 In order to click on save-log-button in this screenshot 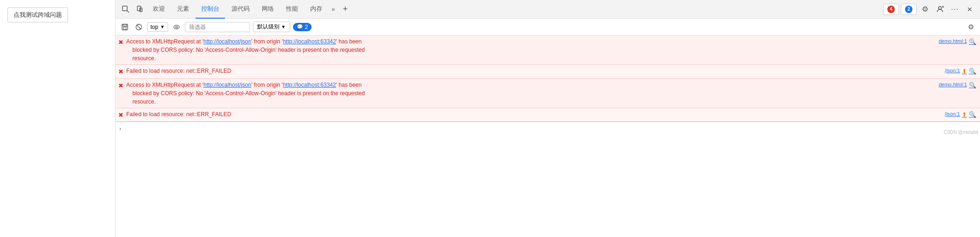, I will do `click(125, 27)`.